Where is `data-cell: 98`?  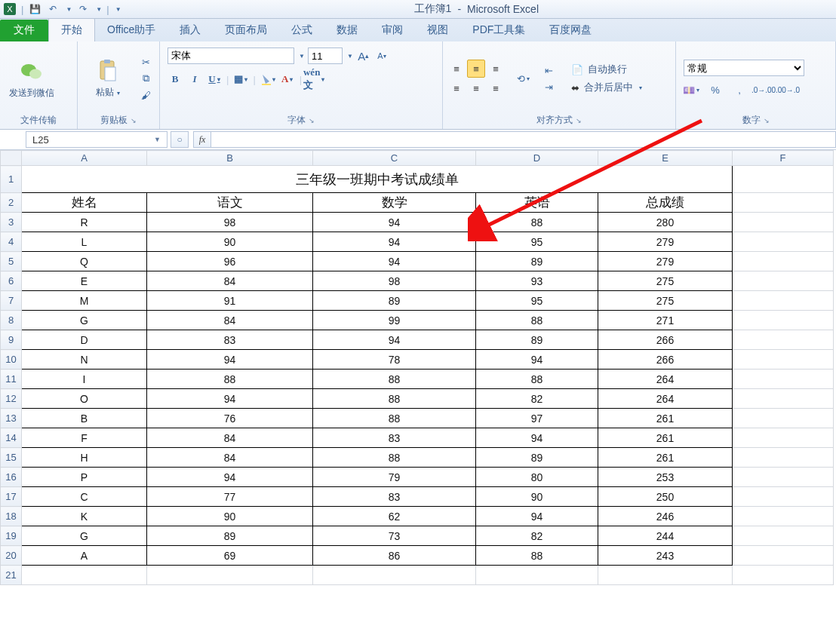
data-cell: 98 is located at coordinates (395, 281).